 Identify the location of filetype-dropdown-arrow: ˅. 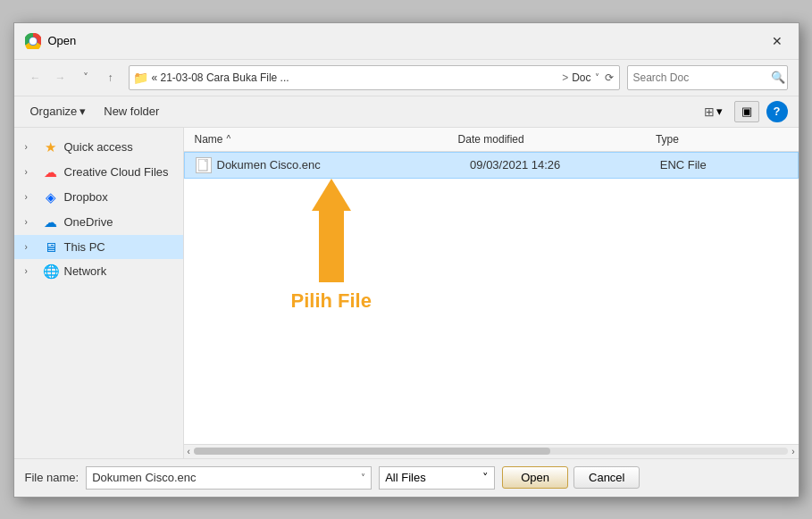
(486, 477).